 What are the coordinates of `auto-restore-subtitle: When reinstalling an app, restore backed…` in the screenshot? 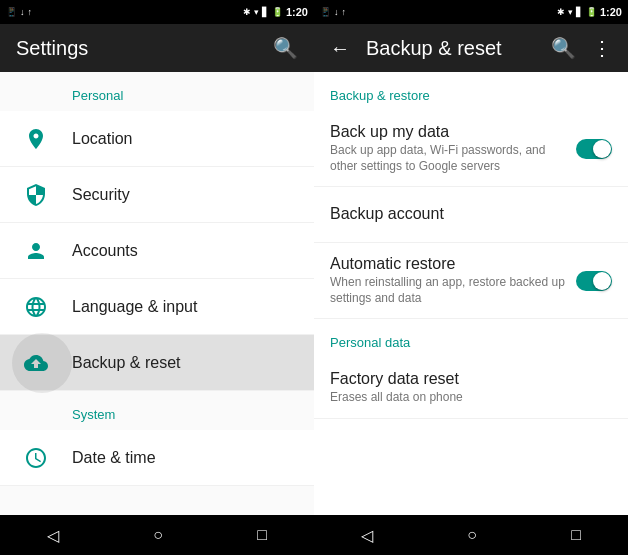 It's located at (453, 290).